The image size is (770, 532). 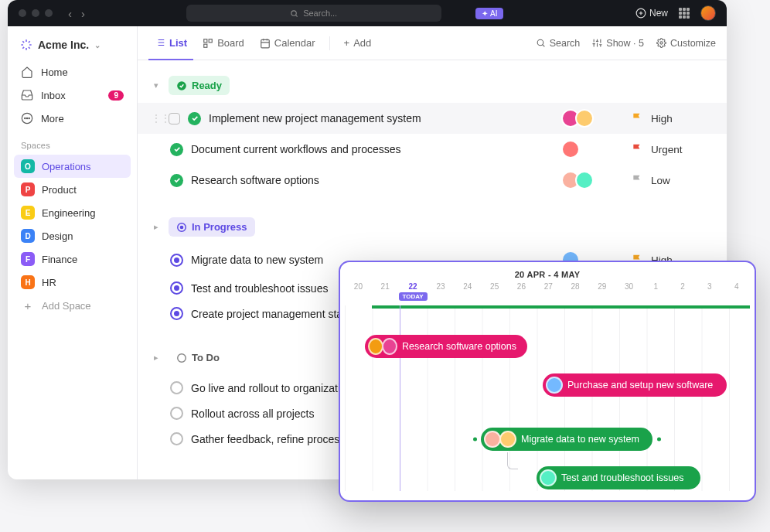 What do you see at coordinates (446, 346) in the screenshot?
I see `timeline-task: Research software options` at bounding box center [446, 346].